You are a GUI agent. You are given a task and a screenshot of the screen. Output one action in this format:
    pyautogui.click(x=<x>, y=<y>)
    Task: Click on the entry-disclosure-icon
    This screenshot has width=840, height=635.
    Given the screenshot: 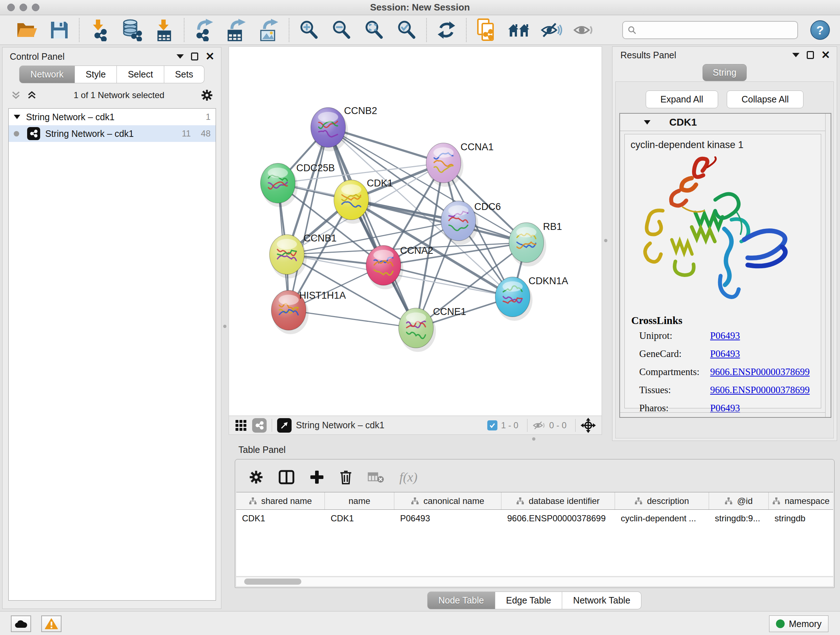 What is the action you would take?
    pyautogui.click(x=647, y=122)
    